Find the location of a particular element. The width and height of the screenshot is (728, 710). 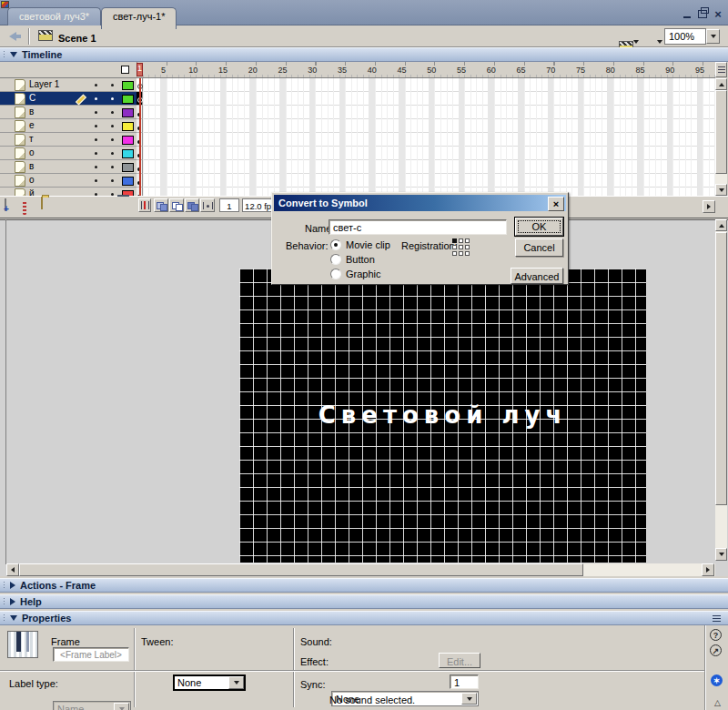

layer-row: C is located at coordinates (68, 98).